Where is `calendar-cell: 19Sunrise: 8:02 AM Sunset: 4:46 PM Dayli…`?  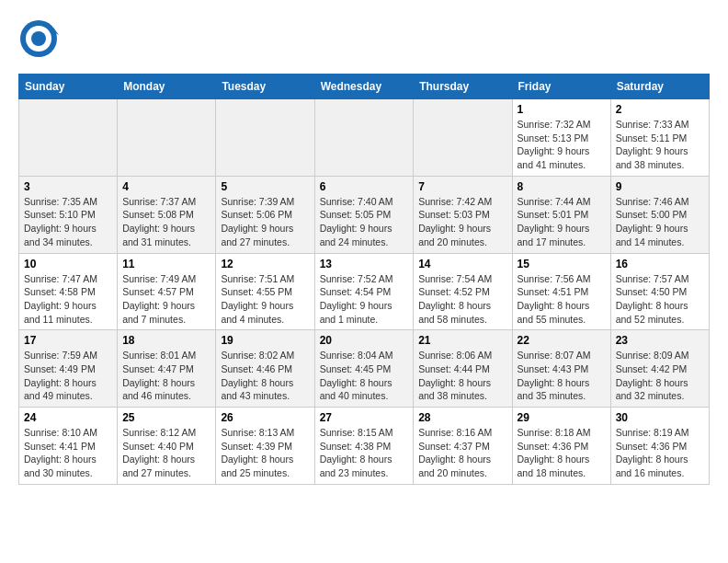
calendar-cell: 19Sunrise: 8:02 AM Sunset: 4:46 PM Dayli… is located at coordinates (265, 369).